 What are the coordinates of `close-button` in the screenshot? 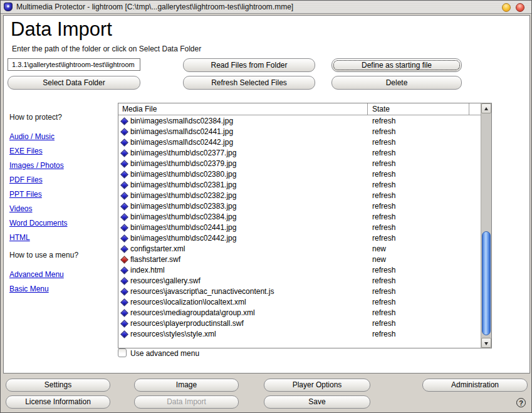 It's located at (520, 8).